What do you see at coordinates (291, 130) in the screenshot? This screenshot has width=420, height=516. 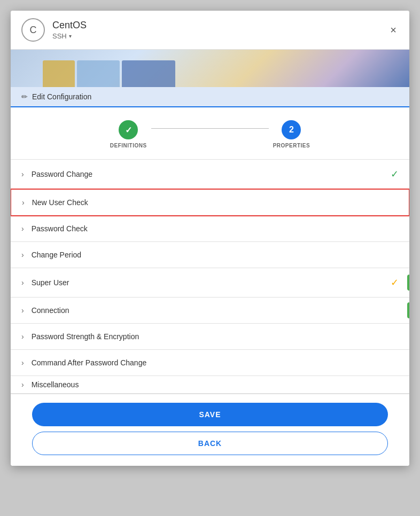 I see `step-properties-circle: 2` at bounding box center [291, 130].